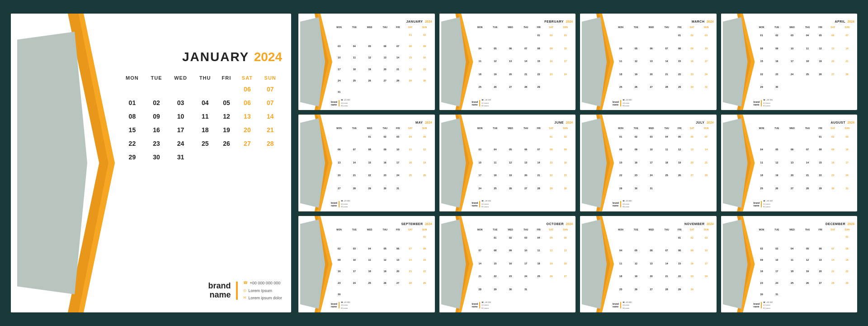 The height and width of the screenshot is (326, 868). What do you see at coordinates (132, 144) in the screenshot?
I see `cal-day: 22` at bounding box center [132, 144].